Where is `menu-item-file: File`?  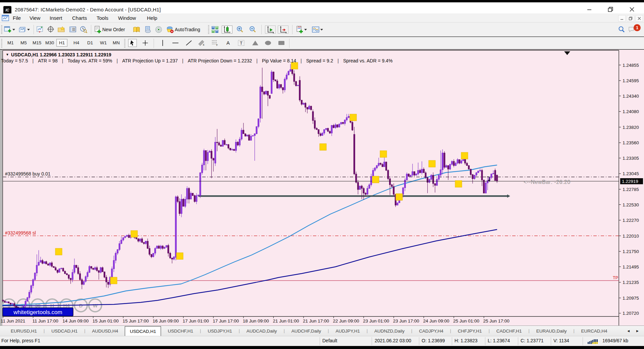
menu-item-file: File is located at coordinates (17, 18).